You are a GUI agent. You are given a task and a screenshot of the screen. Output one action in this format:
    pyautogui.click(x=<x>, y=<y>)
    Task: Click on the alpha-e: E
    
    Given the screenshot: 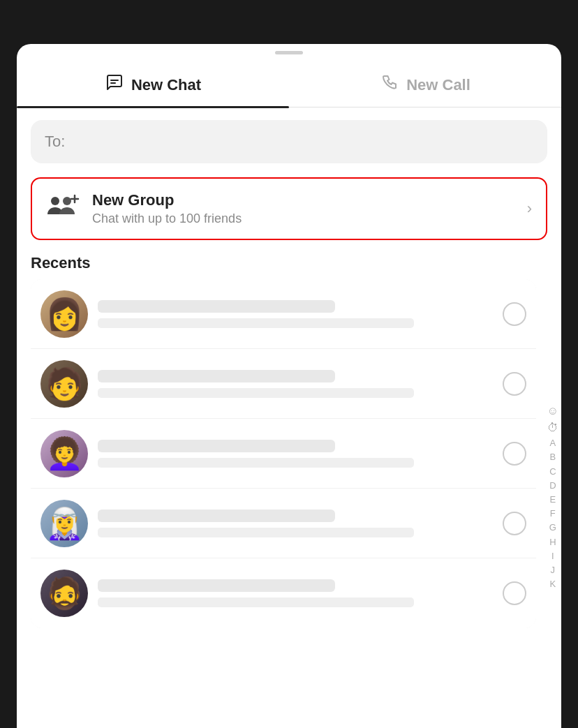 What is the action you would take?
    pyautogui.click(x=553, y=500)
    